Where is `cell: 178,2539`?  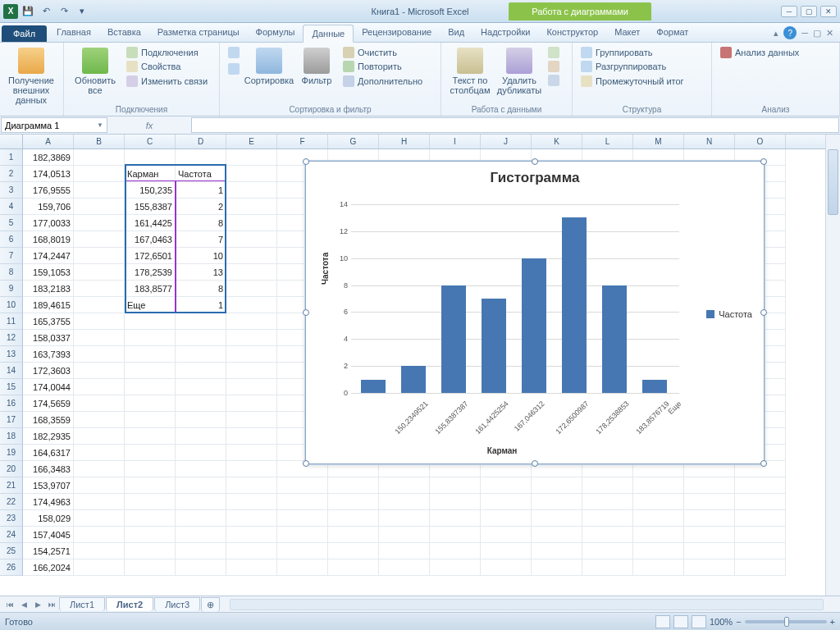 cell: 178,2539 is located at coordinates (150, 272).